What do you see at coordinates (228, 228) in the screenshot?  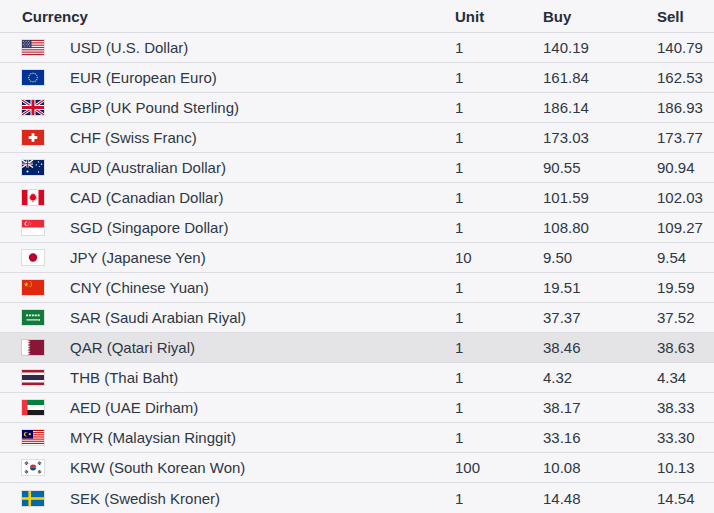 I see `currency-cell: SGD (Singapore Dollar)` at bounding box center [228, 228].